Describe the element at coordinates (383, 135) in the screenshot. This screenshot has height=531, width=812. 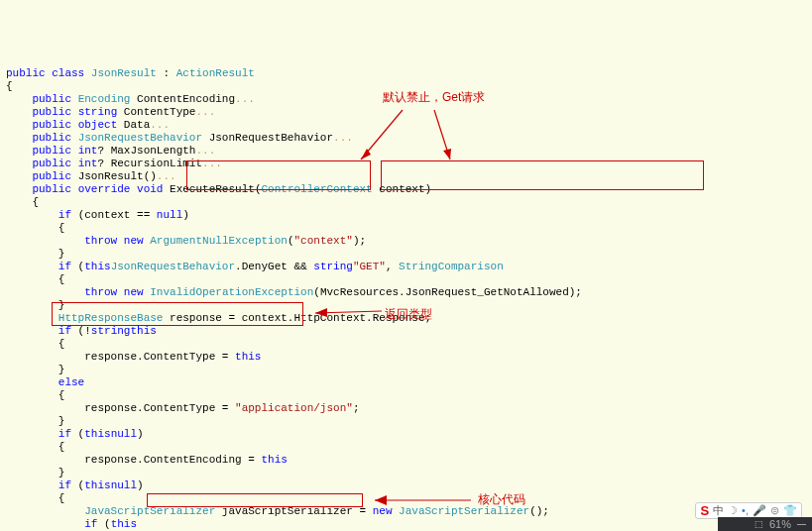
I see `arrow-1a` at that location.